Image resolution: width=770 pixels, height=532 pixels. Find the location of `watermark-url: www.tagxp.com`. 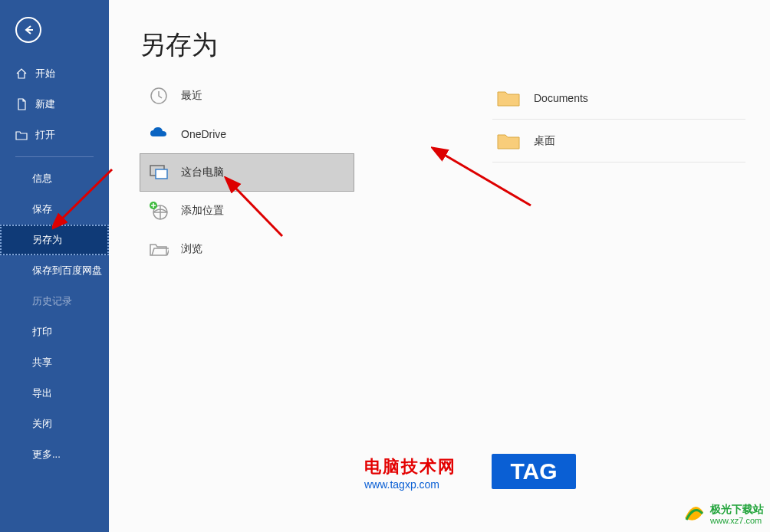

watermark-url: www.tagxp.com is located at coordinates (426, 484).